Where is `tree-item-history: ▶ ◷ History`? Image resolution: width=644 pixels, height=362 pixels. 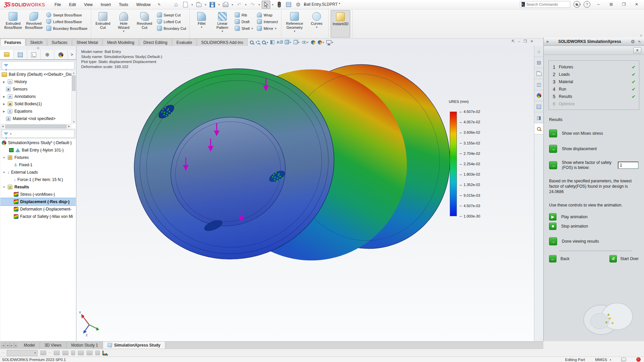
tree-item-history: ▶ ◷ History is located at coordinates (38, 82).